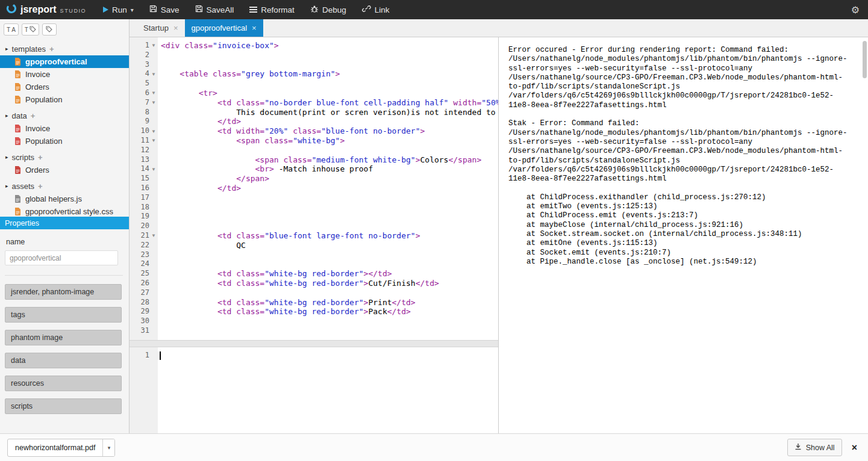 The height and width of the screenshot is (461, 868). I want to click on caret-icon: ▸, so click(7, 49).